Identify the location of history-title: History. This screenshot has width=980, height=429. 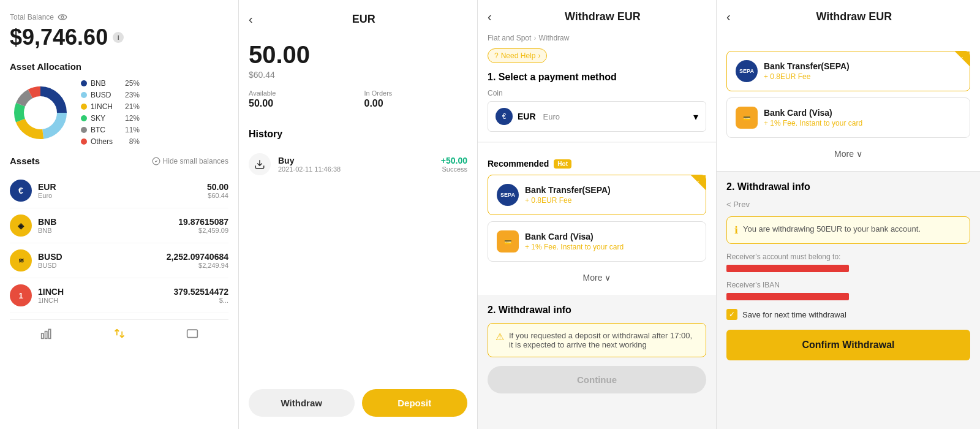
(358, 134).